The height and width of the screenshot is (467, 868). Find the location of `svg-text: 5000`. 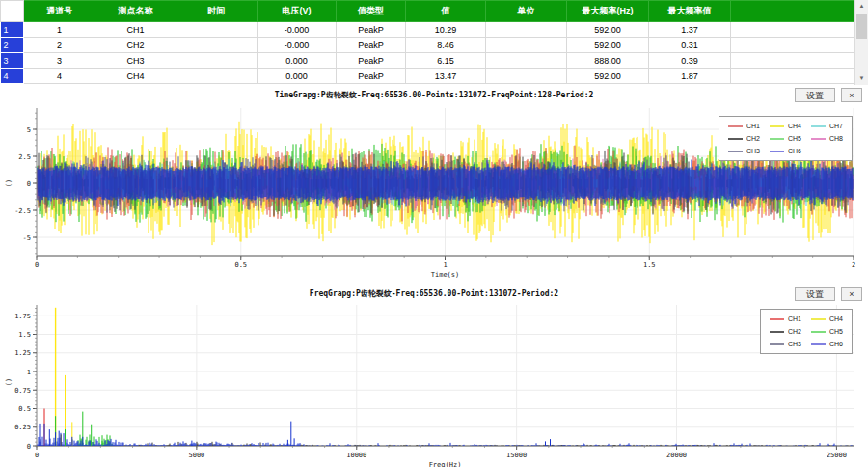

svg-text: 5000 is located at coordinates (197, 455).